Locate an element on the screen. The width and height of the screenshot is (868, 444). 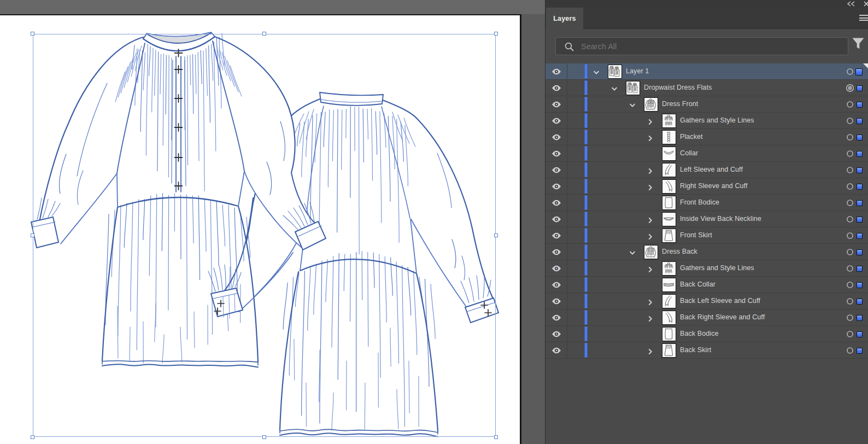
layer-row-back-collar: Back Collar is located at coordinates (707, 285).